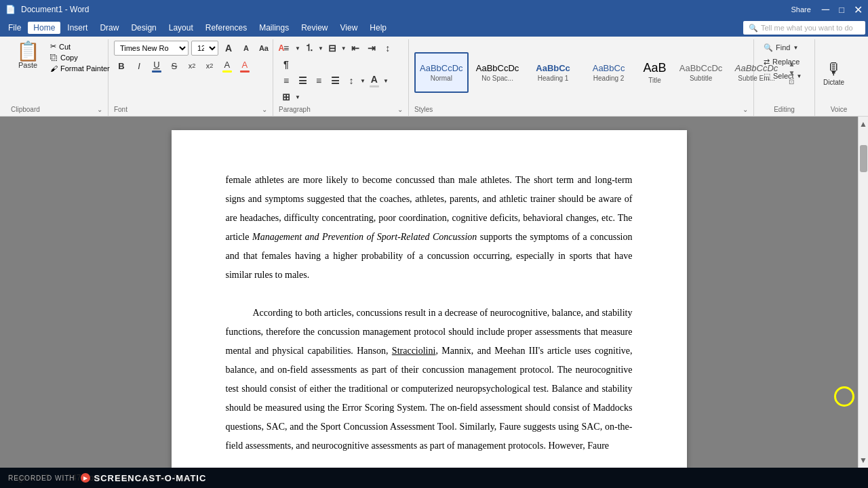 This screenshot has width=868, height=488. Describe the element at coordinates (800, 76) in the screenshot. I see `select-dropdown: ▼` at that location.